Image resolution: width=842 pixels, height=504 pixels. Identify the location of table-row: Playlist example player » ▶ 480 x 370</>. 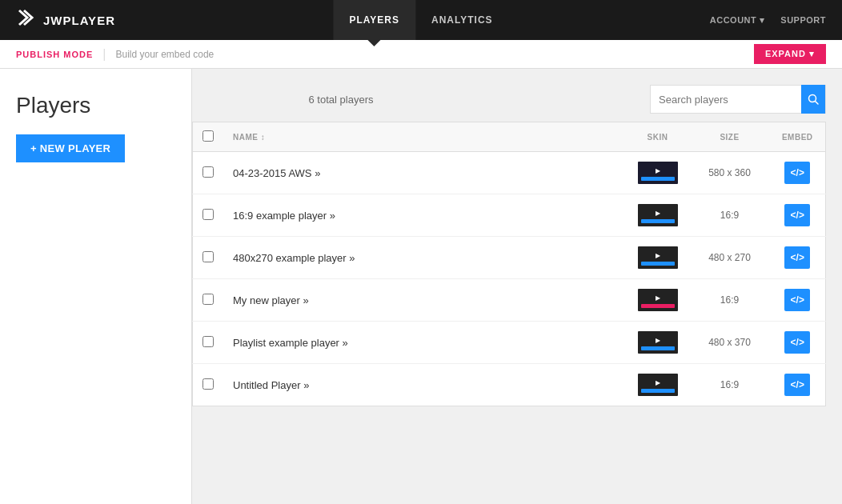
(509, 342).